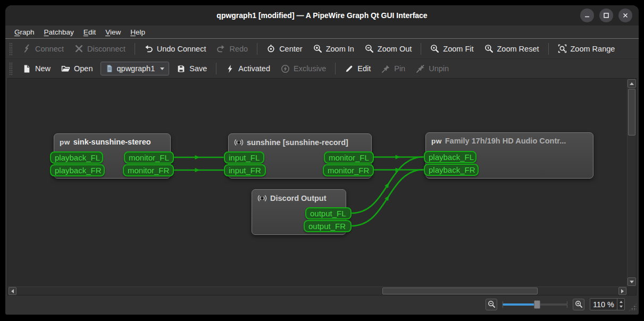  I want to click on redo-icon, so click(221, 49).